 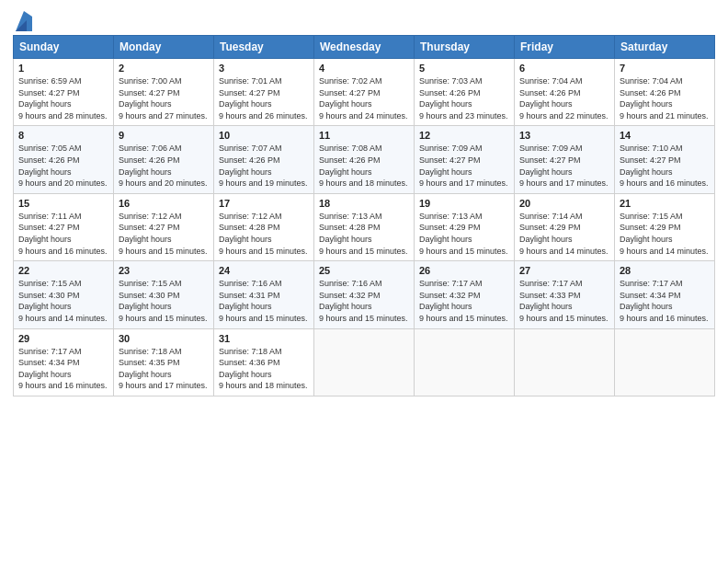 What do you see at coordinates (164, 48) in the screenshot?
I see `day-header: Monday` at bounding box center [164, 48].